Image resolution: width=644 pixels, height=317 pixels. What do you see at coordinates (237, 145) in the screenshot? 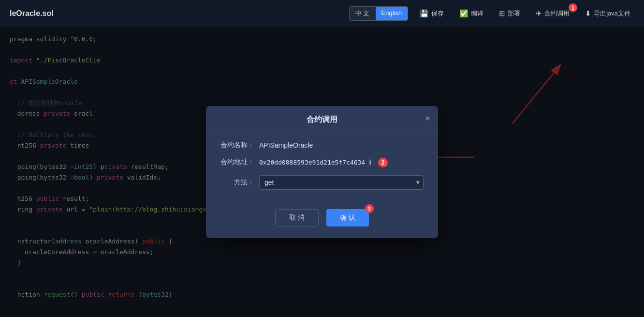
I see `contract-name-label: 合约名称：` at bounding box center [237, 145].